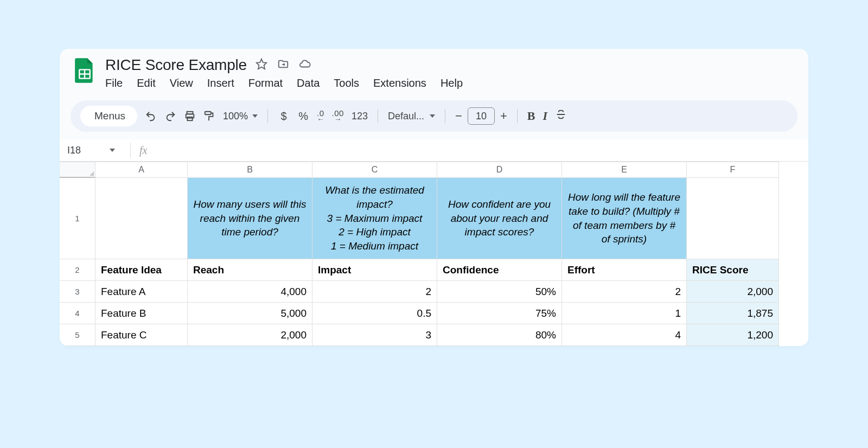 Image resolution: width=868 pixels, height=448 pixels. Describe the element at coordinates (250, 335) in the screenshot. I see `cell-B5: 2,000` at that location.